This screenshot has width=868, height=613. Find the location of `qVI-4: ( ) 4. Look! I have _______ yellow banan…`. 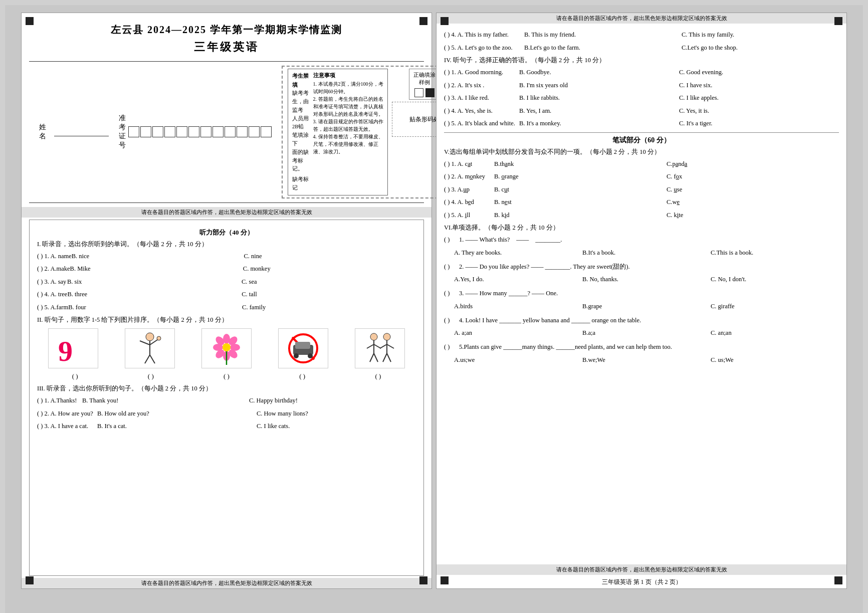

qVI-4: ( ) 4. Look! I have _______ yellow banan… is located at coordinates (641, 327).